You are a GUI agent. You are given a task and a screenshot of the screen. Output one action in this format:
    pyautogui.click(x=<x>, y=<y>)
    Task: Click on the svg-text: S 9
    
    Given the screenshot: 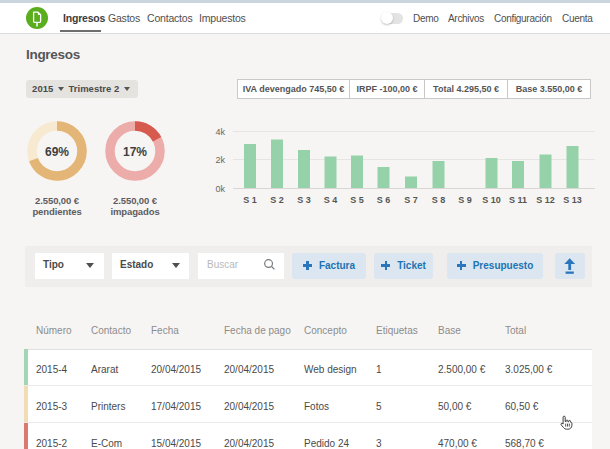 What is the action you would take?
    pyautogui.click(x=465, y=200)
    